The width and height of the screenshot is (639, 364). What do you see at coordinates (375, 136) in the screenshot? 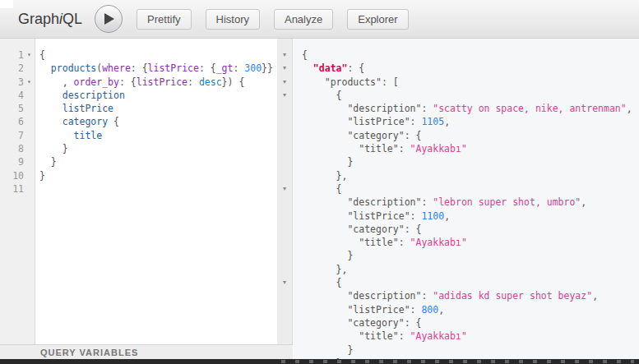
I see `key-token: "category"` at bounding box center [375, 136].